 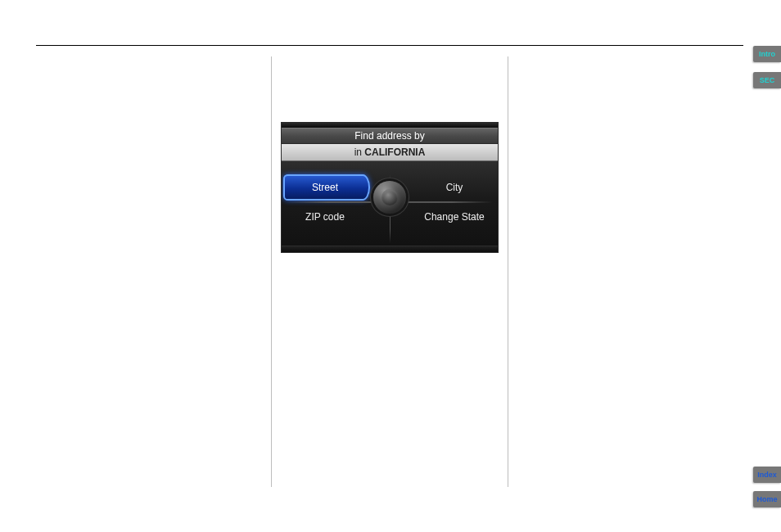 What do you see at coordinates (390, 187) in the screenshot?
I see `nav-screenshot: Find address by in CALIFORNIA Street Cit…` at bounding box center [390, 187].